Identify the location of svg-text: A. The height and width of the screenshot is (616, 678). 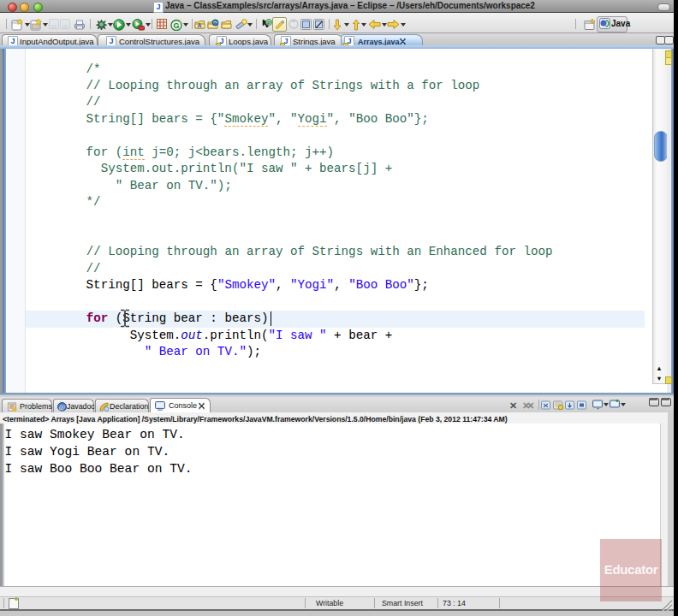
(199, 26).